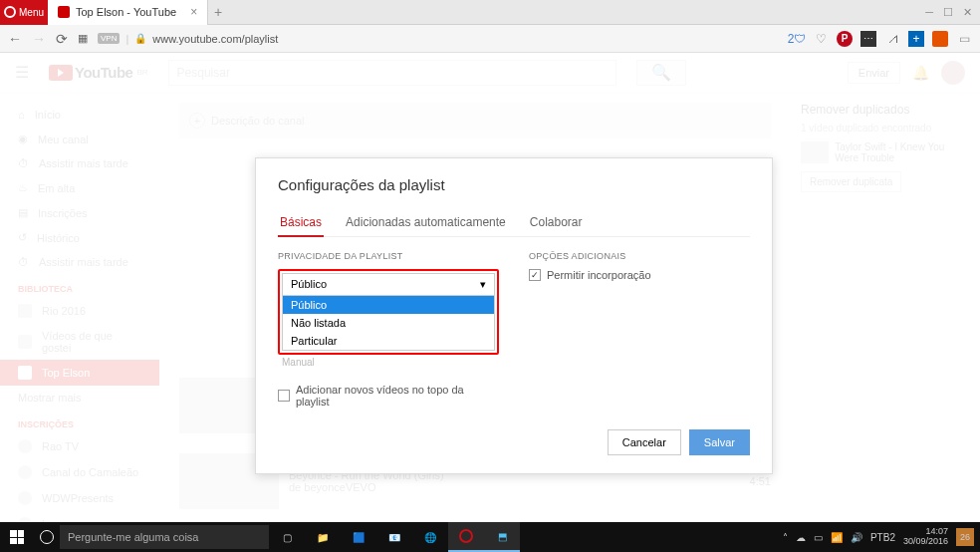 The image size is (980, 552). I want to click on lock-icon: 🔒, so click(140, 38).